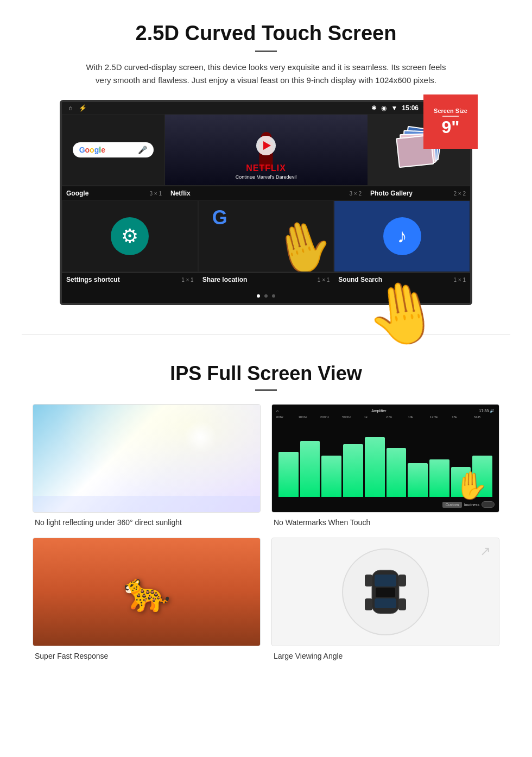  Describe the element at coordinates (487, 411) in the screenshot. I see `amp-status: 17:33 🔊` at that location.